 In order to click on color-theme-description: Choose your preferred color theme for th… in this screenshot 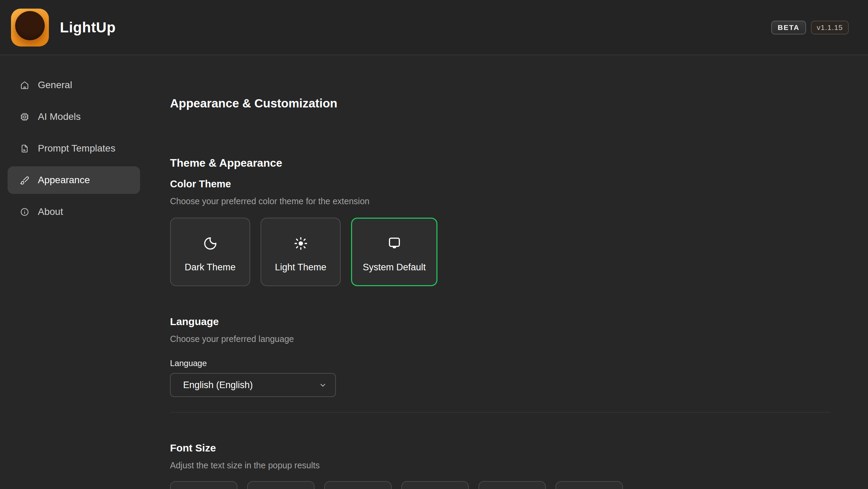, I will do `click(500, 201)`.